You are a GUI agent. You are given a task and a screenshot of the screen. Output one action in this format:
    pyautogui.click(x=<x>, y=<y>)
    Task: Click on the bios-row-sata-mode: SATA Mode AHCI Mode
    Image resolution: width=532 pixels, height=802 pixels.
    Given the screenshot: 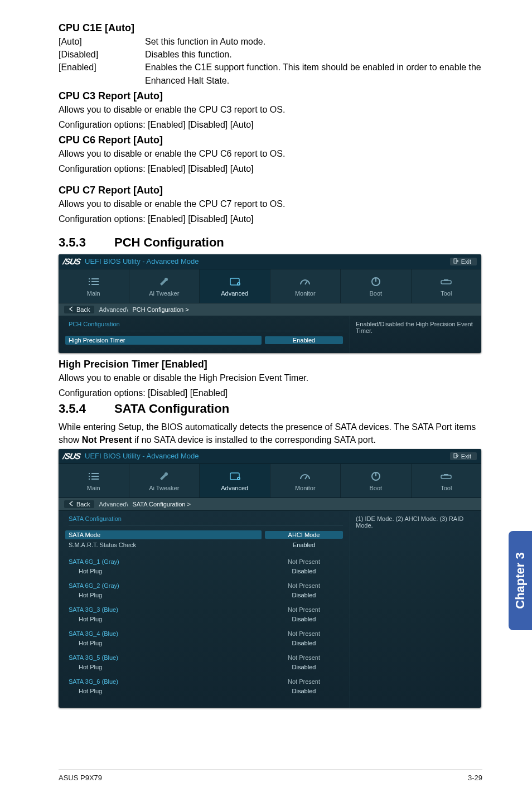 What is the action you would take?
    pyautogui.click(x=206, y=535)
    